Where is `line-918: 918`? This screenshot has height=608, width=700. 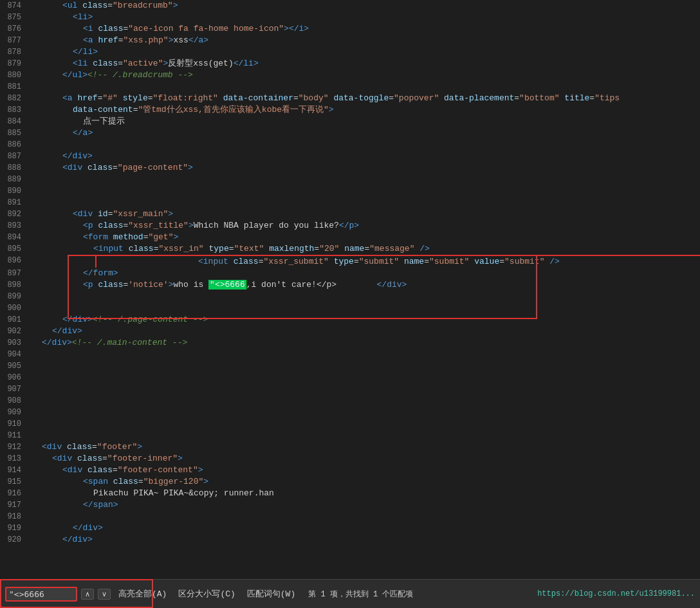 line-918: 918 is located at coordinates (350, 517).